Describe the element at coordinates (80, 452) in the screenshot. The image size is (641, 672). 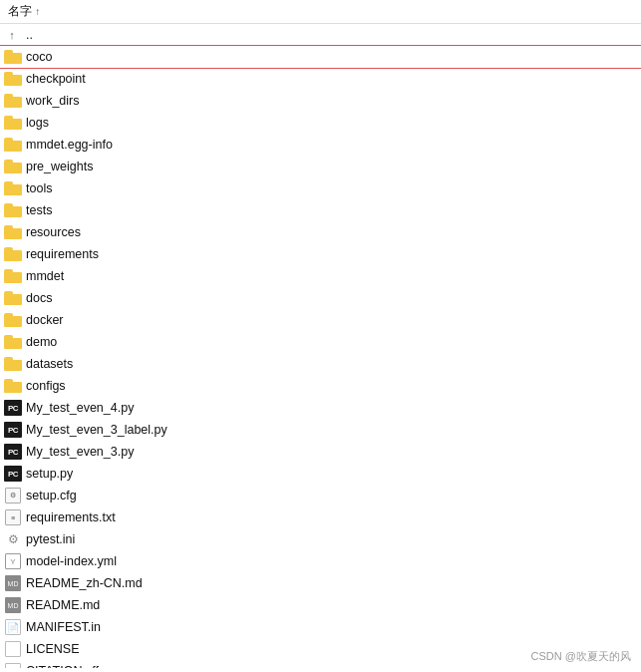
I see `file-name-label: My_test_even_3.py` at that location.